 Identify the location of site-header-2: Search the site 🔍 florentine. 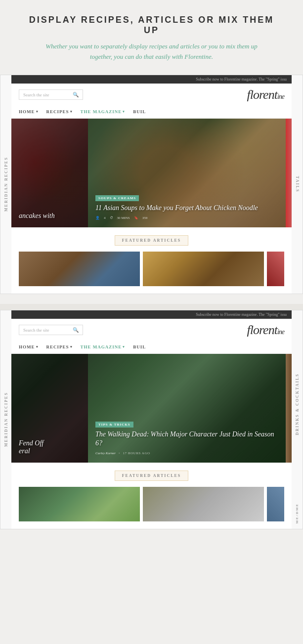
(151, 330).